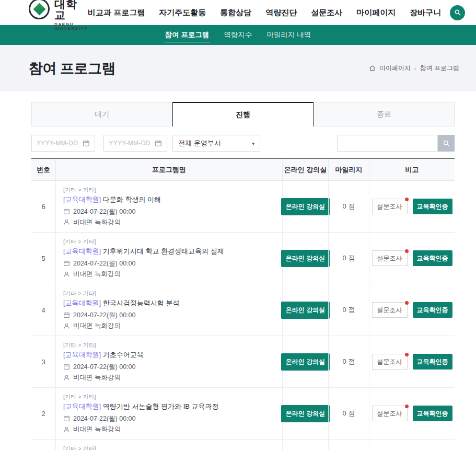  I want to click on global-nav-item: 비교과 프로그램, so click(116, 13).